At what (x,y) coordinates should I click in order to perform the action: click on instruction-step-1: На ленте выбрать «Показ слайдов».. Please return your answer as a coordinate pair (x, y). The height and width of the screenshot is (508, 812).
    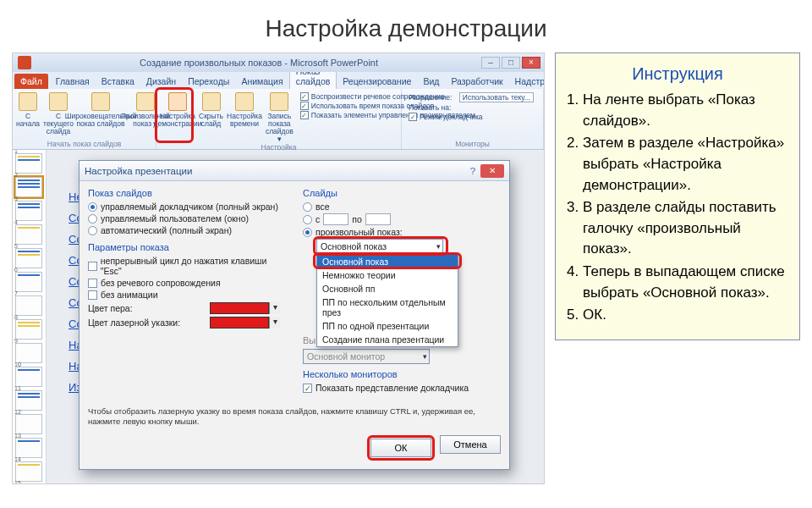
    Looking at the image, I should click on (685, 110).